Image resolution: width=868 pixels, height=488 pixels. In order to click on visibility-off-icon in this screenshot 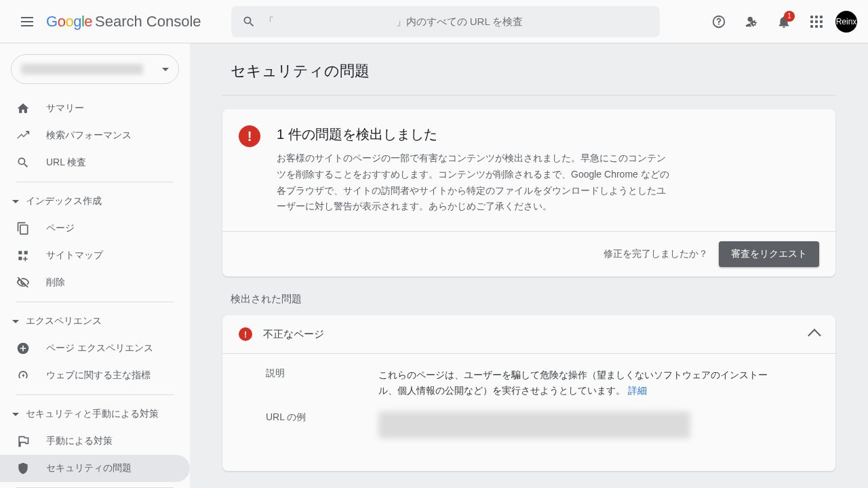, I will do `click(23, 283)`.